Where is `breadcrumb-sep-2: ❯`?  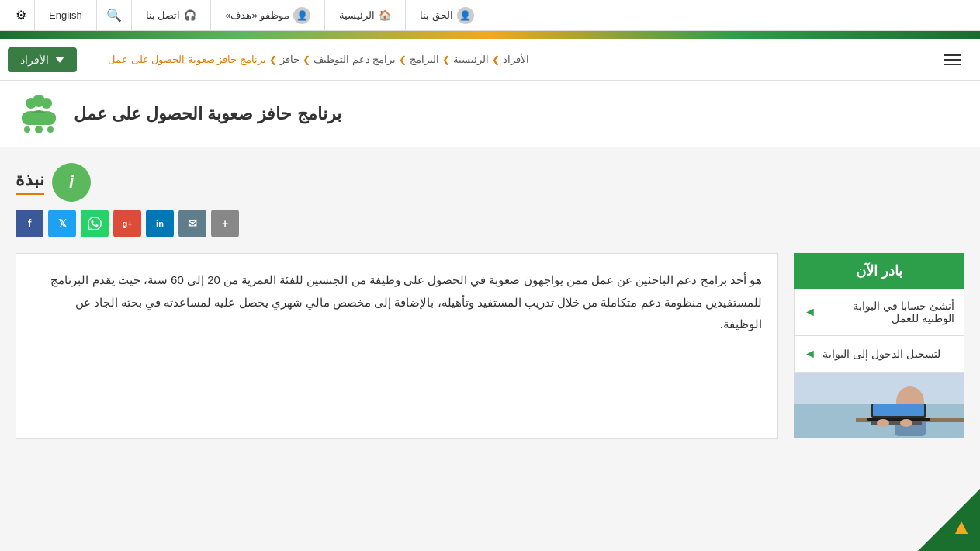 breadcrumb-sep-2: ❯ is located at coordinates (403, 60).